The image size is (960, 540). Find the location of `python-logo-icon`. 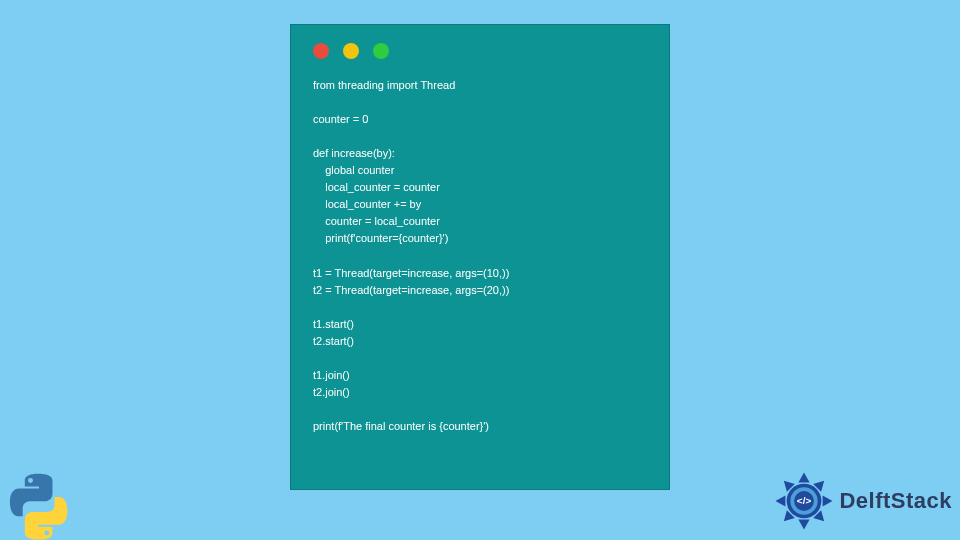

python-logo-icon is located at coordinates (39, 504).